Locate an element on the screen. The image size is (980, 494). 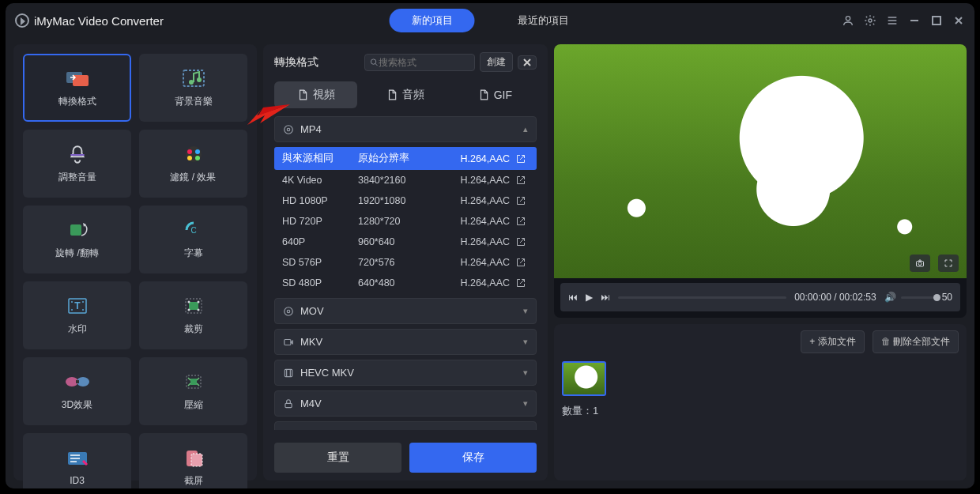
tool-crop: 裁剪 is located at coordinates (193, 315).